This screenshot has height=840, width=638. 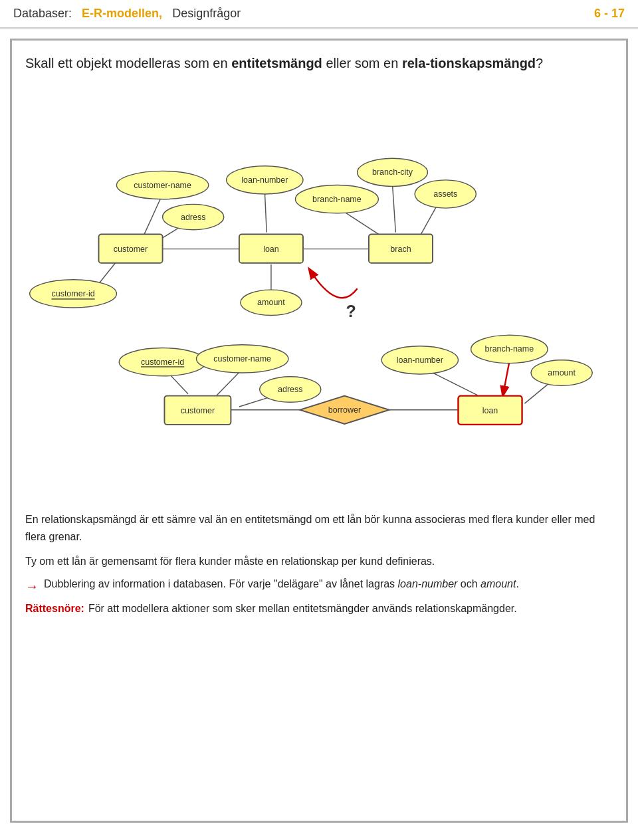 I want to click on svg-text: brach, so click(x=400, y=249).